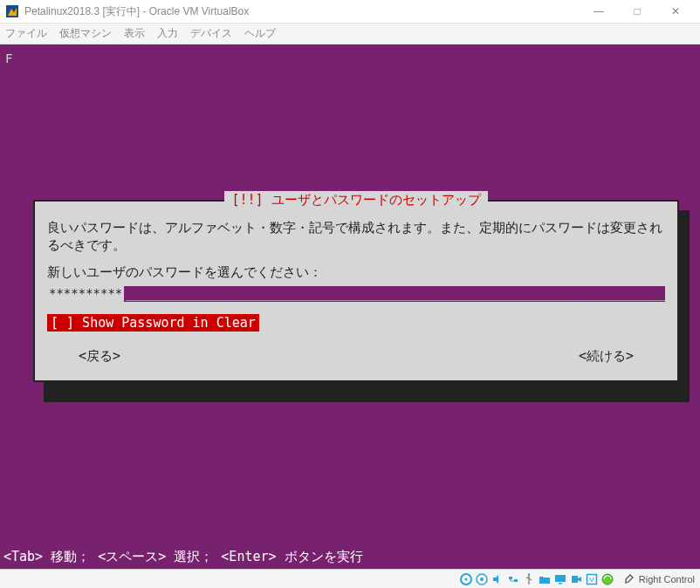 The width and height of the screenshot is (700, 588). Describe the element at coordinates (12, 11) in the screenshot. I see `app-icon` at that location.